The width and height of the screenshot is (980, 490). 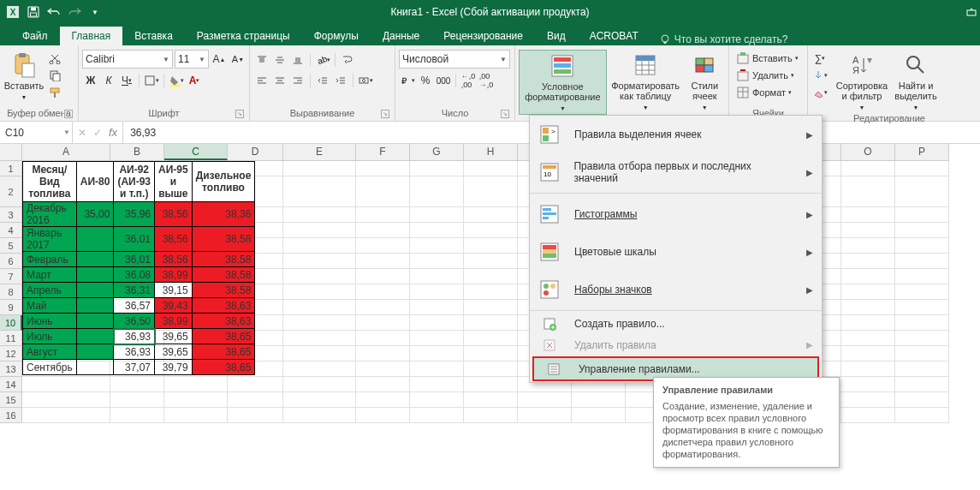 I want to click on tab-acrobat: ACROBAT, so click(x=615, y=36).